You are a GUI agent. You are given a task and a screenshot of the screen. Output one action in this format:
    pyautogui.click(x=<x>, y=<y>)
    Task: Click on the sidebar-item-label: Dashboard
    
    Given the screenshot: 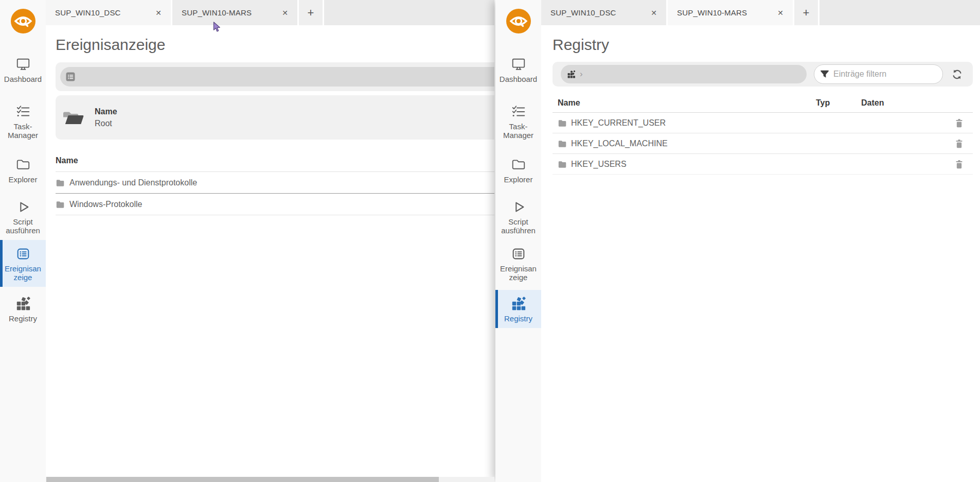 What is the action you would take?
    pyautogui.click(x=519, y=79)
    